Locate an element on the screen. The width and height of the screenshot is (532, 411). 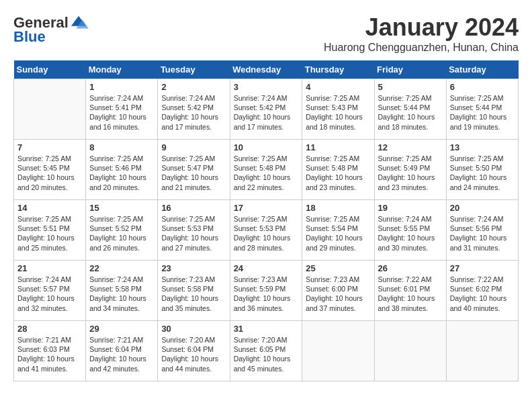
sunrise-text: Sunrise: 7:21 AM is located at coordinates (116, 340).